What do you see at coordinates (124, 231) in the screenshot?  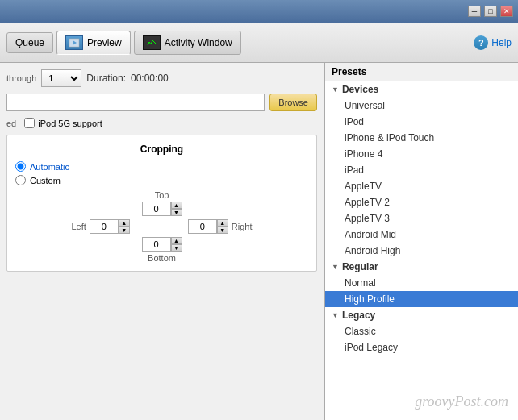 I see `left-down-arrow: ▼` at bounding box center [124, 231].